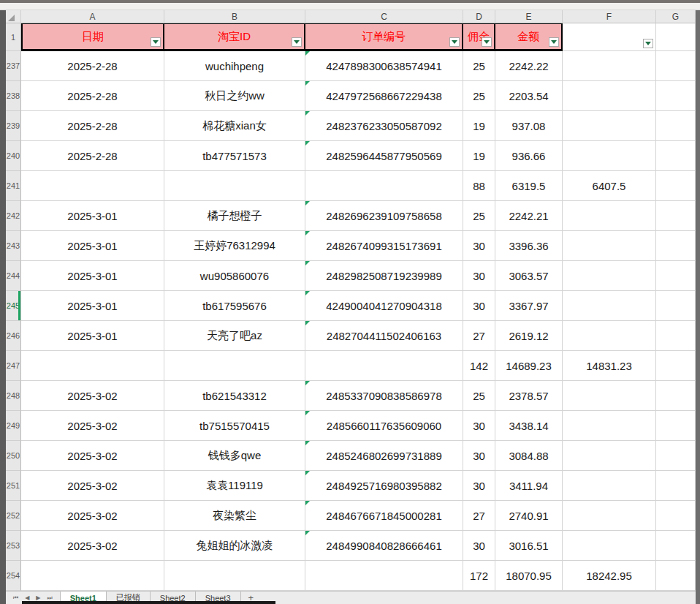  I want to click on cell-commission: 88, so click(479, 186).